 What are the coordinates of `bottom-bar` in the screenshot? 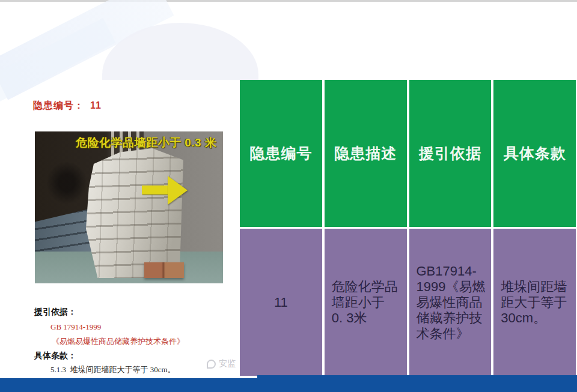 It's located at (288, 385).